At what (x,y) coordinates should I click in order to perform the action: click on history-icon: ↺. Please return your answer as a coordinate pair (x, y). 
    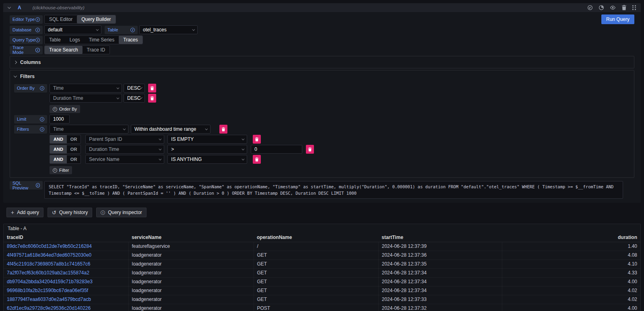
    Looking at the image, I should click on (54, 212).